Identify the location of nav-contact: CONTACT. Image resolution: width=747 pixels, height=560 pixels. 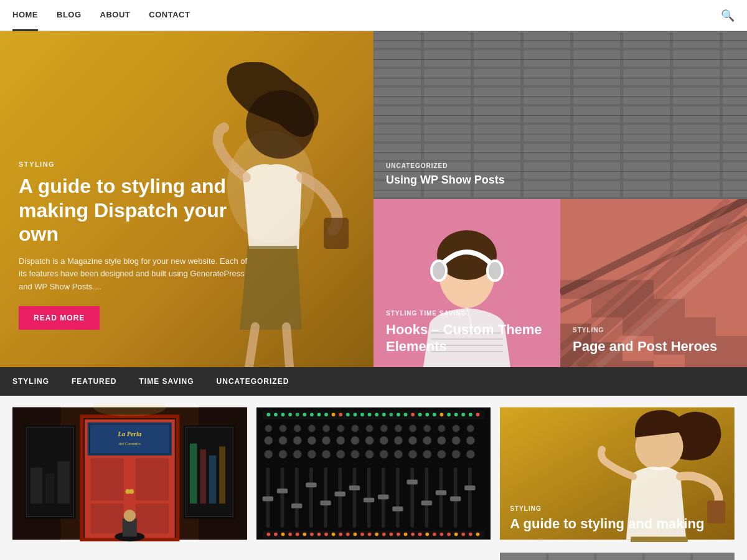
(169, 16).